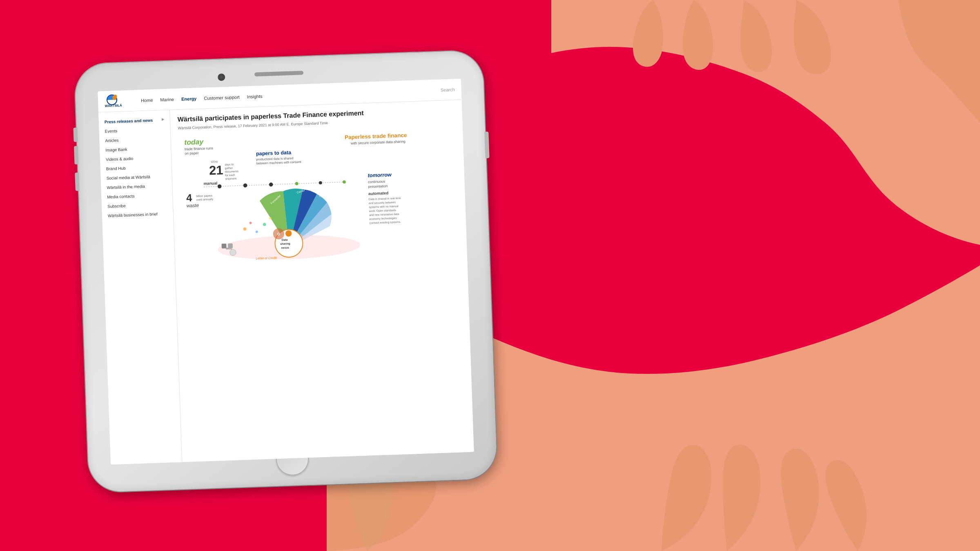  Describe the element at coordinates (118, 101) in the screenshot. I see `logo-area: WÄRTSILÄ` at that location.